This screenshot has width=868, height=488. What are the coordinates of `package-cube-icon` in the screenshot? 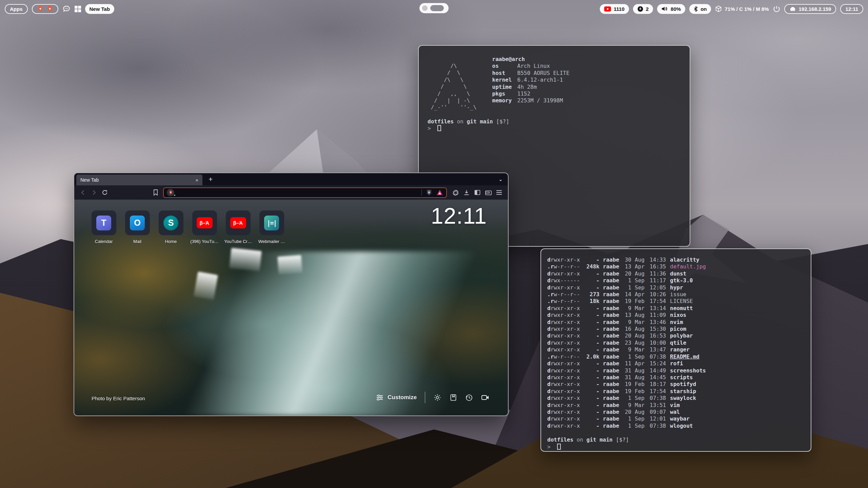 It's located at (718, 9).